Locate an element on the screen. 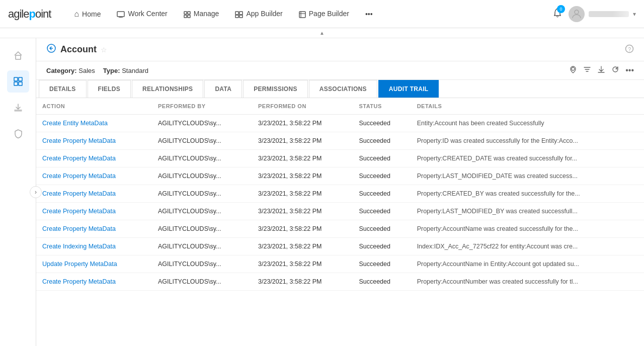 The image size is (644, 346). nav-appbuilder: App Builder is located at coordinates (259, 14).